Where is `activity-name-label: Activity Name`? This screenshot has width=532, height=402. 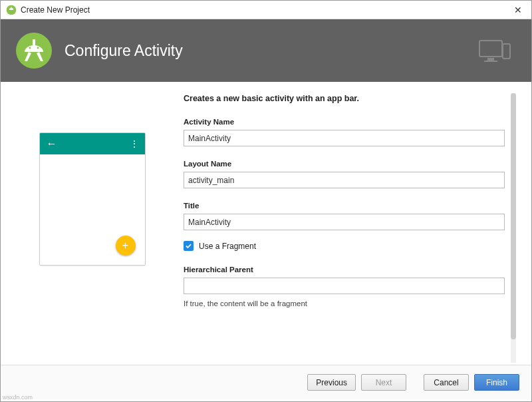 activity-name-label: Activity Name is located at coordinates (344, 122).